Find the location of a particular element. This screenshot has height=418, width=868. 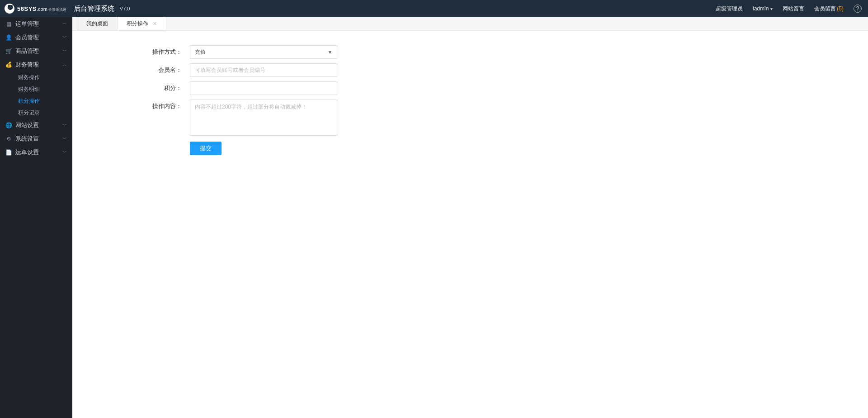

sidebar-item-label: 财务管理 is located at coordinates (27, 65).